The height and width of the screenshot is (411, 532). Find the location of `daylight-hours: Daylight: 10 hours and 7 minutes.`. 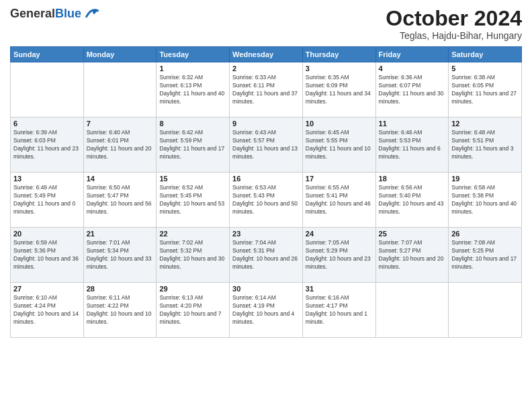

daylight-hours: Daylight: 10 hours and 7 minutes. is located at coordinates (190, 318).